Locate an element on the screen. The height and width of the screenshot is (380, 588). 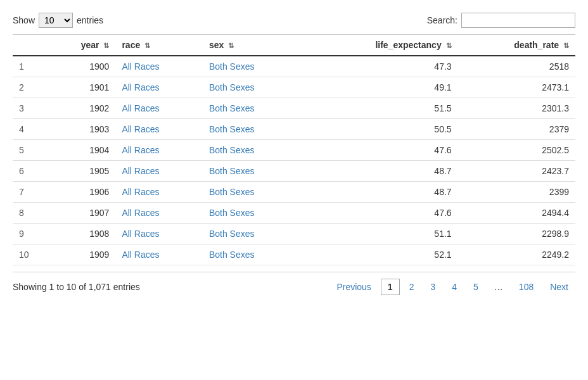
cell-death-rate: 2423.7 is located at coordinates (517, 171).